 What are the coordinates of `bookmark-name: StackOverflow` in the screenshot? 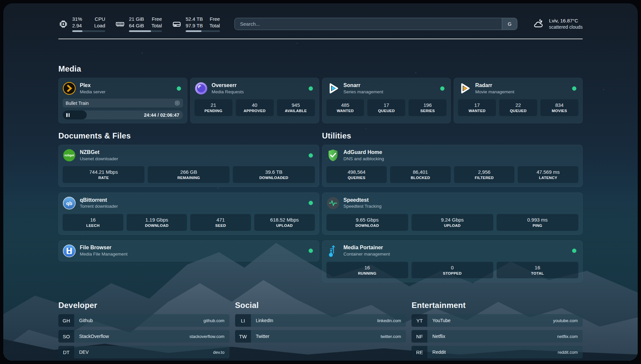 It's located at (94, 336).